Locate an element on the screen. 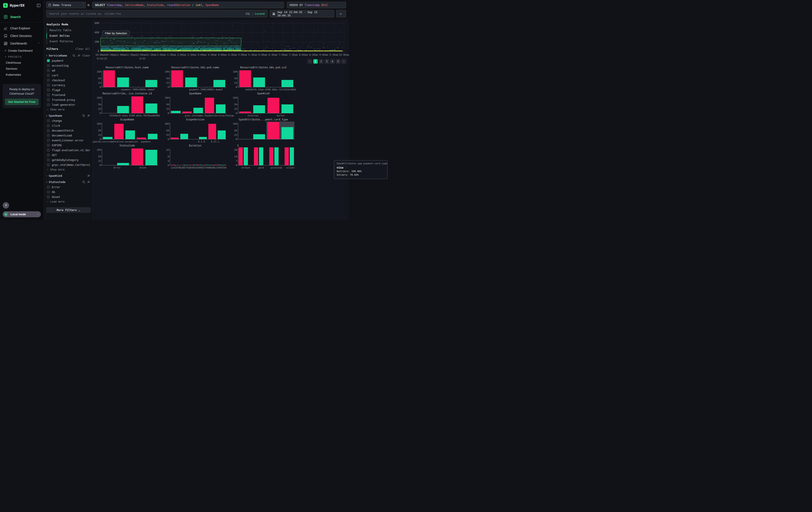  filter-option: documentLoad is located at coordinates (68, 135).